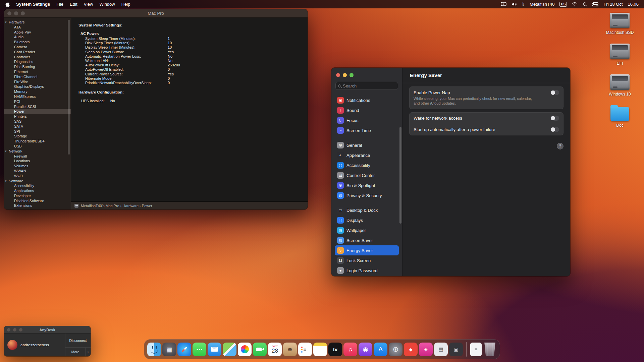  I want to click on sysinfo-nav-developer: Developer, so click(38, 196).